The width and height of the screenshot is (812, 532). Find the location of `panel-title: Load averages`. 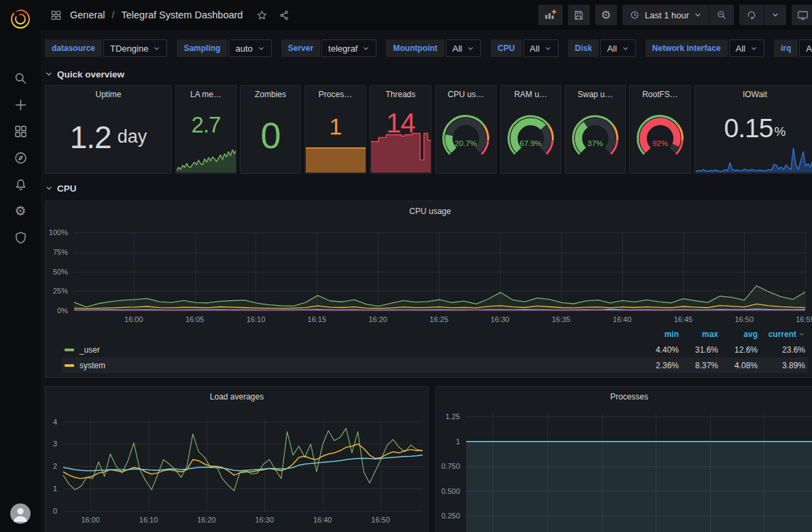

panel-title: Load averages is located at coordinates (236, 397).